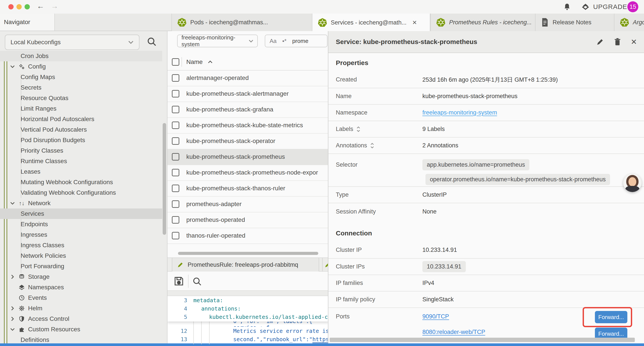  Describe the element at coordinates (81, 203) in the screenshot. I see `sidebar-group-network: ↑↓ Network` at that location.